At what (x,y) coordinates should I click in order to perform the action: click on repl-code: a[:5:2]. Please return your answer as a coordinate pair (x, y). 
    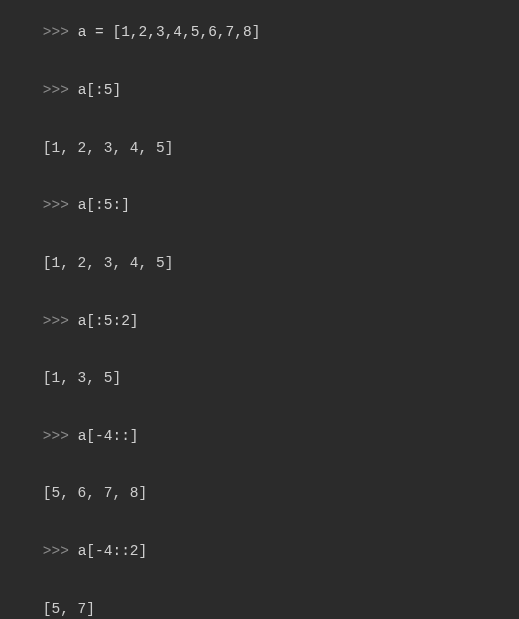
    Looking at the image, I should click on (108, 321).